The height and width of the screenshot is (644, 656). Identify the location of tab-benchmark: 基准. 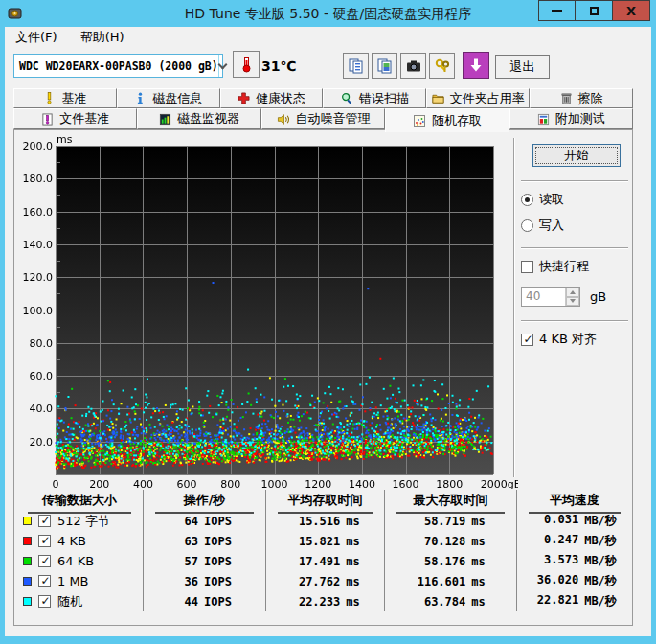
(65, 98).